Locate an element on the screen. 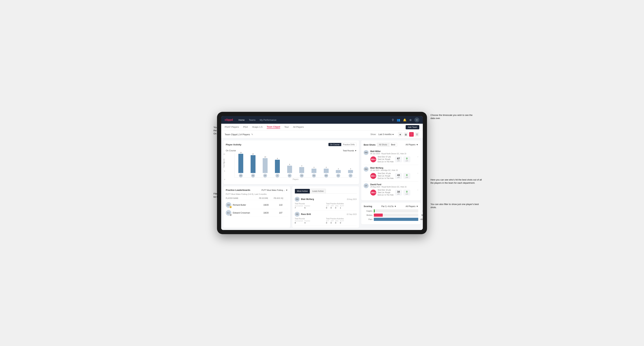 Image resolution: width=644 pixels, height=346 pixels. shot-stat-remain-3: 0 yds is located at coordinates (407, 193).